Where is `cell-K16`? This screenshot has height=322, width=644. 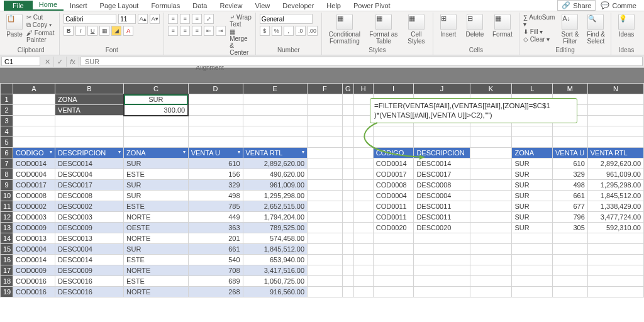 cell-K16 is located at coordinates (491, 260).